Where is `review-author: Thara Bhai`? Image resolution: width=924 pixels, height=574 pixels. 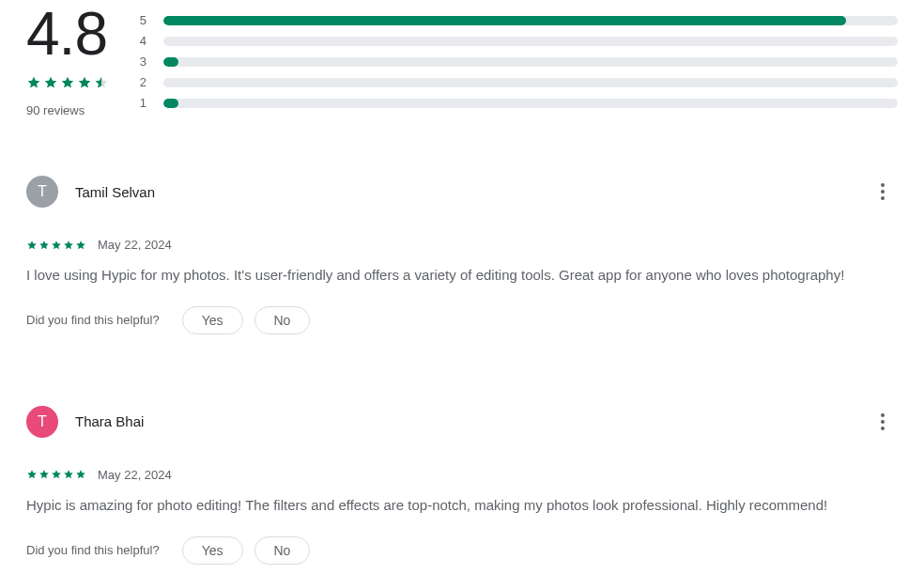
review-author: Thara Bhai is located at coordinates (109, 421).